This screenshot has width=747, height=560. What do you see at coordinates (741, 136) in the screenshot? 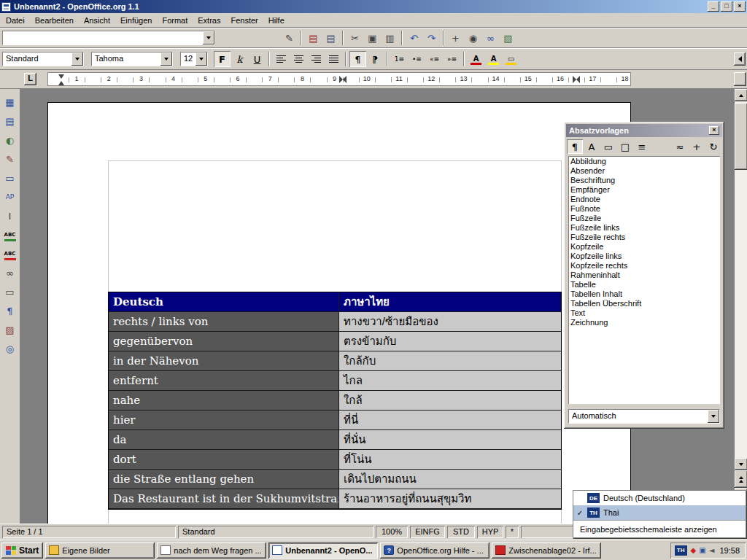
I see `scrollbar-thumb` at bounding box center [741, 136].